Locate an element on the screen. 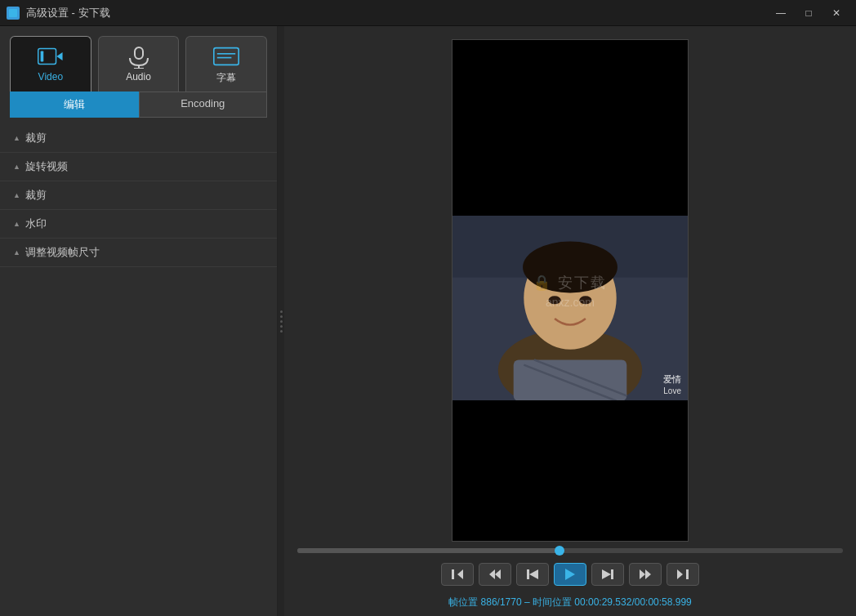 The image size is (856, 616). video-person: 爱情 Love is located at coordinates (570, 309).